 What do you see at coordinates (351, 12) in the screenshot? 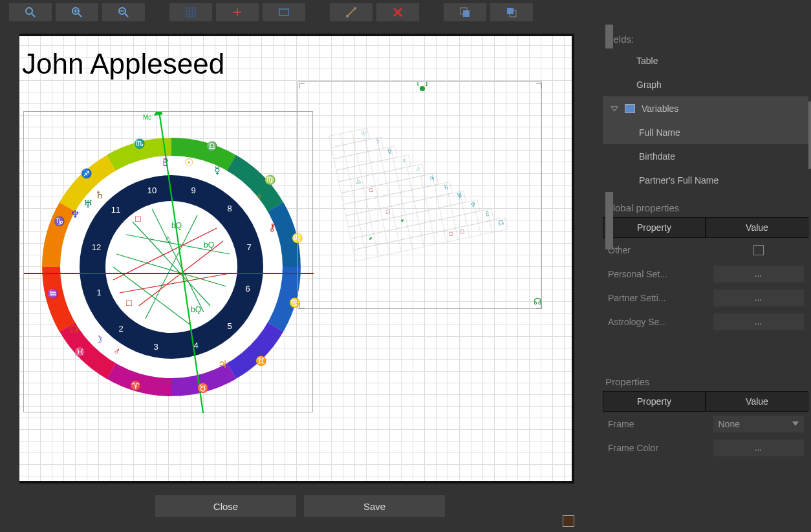
I see `tools-button` at bounding box center [351, 12].